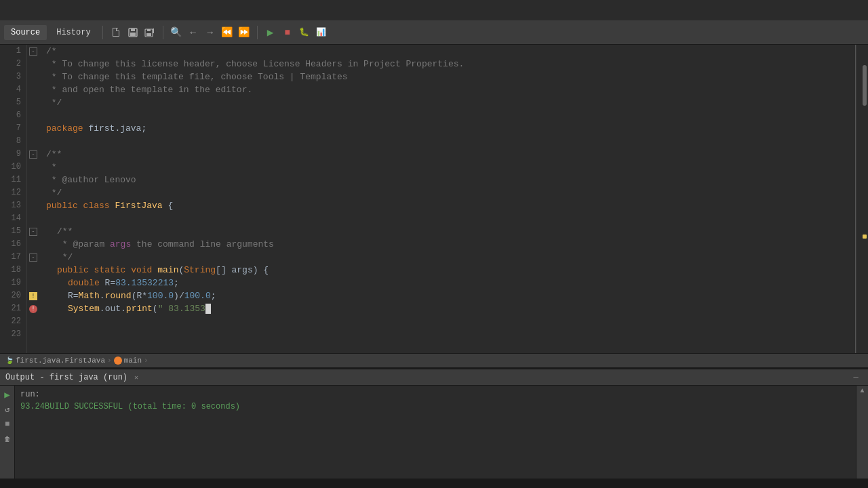 This screenshot has height=488, width=868. Describe the element at coordinates (9, 361) in the screenshot. I see `breadcrumb-icon: 🍃` at that location.